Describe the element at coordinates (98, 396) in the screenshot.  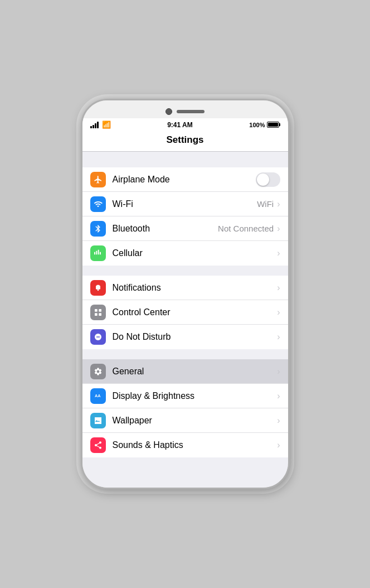
I see `svg-text: AA` at that location.